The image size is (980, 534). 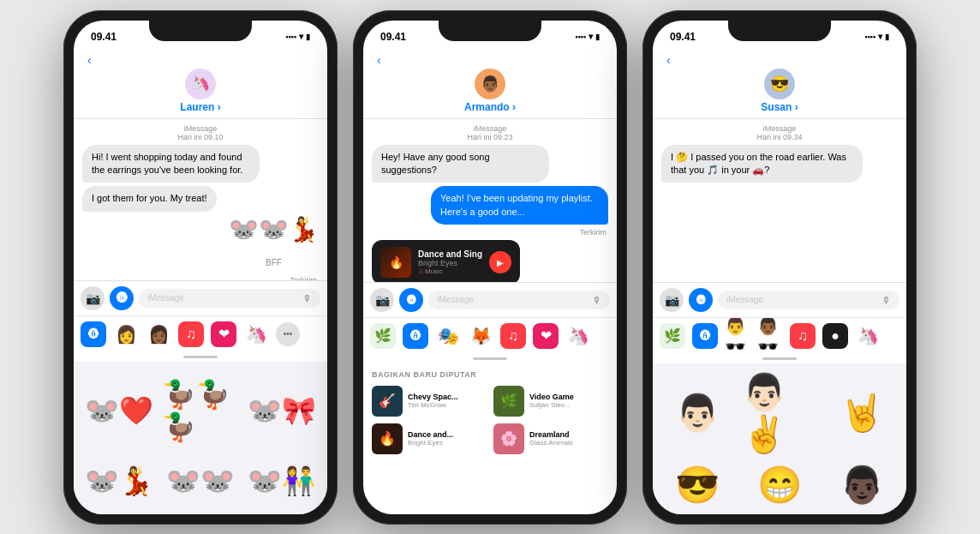 I want to click on mic-icon-3: 🎙, so click(x=886, y=300).